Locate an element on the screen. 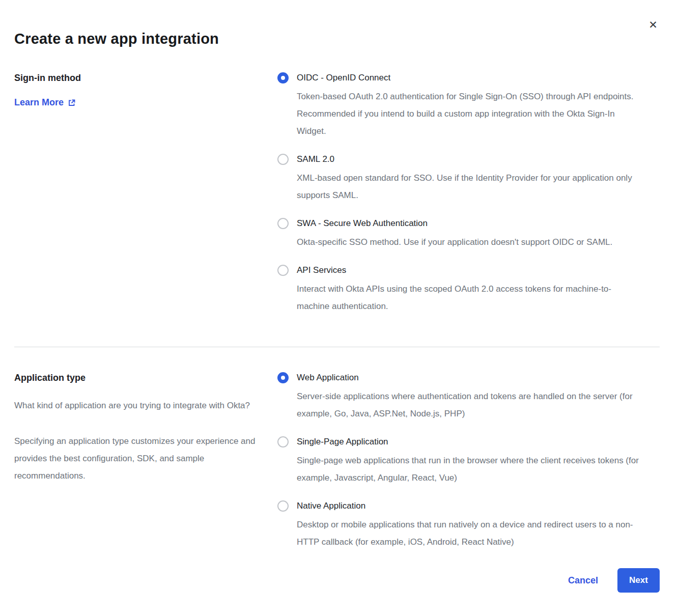 The height and width of the screenshot is (616, 678). radio-option-swa: SWA - Secure Web Authentication Okta-spe… is located at coordinates (459, 234).